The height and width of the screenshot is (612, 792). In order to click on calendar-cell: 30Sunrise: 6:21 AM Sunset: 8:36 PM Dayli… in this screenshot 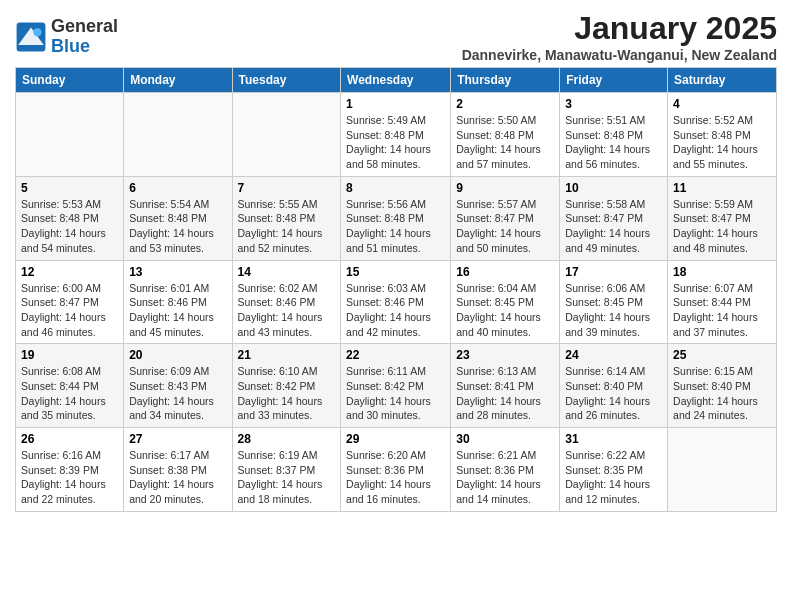, I will do `click(506, 470)`.